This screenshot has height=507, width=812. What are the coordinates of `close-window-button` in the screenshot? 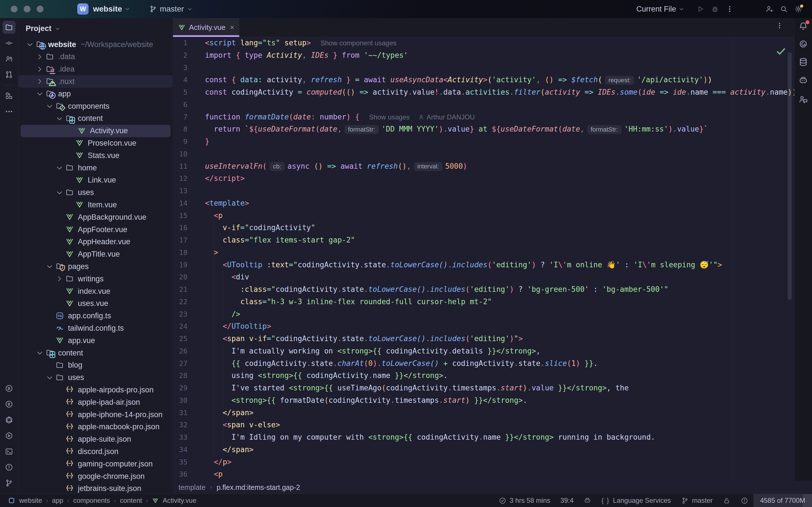 It's located at (14, 9).